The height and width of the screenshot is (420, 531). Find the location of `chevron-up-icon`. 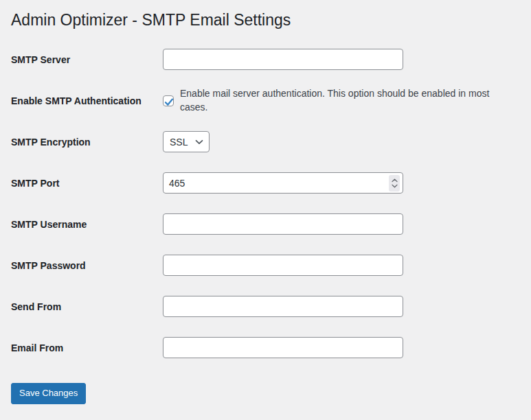

chevron-up-icon is located at coordinates (394, 180).